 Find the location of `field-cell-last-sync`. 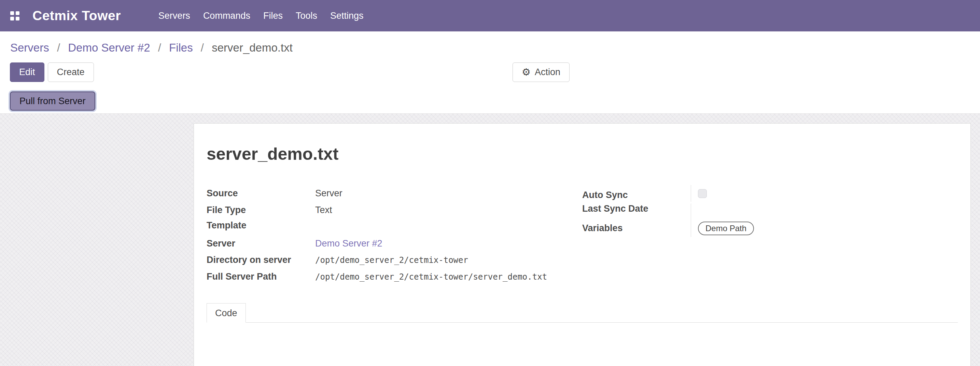

field-cell-last-sync is located at coordinates (824, 212).